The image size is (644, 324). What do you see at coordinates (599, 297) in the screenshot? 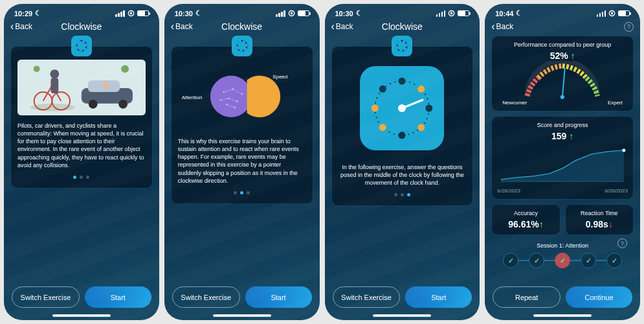
I see `continue-button: Continue` at bounding box center [599, 297].